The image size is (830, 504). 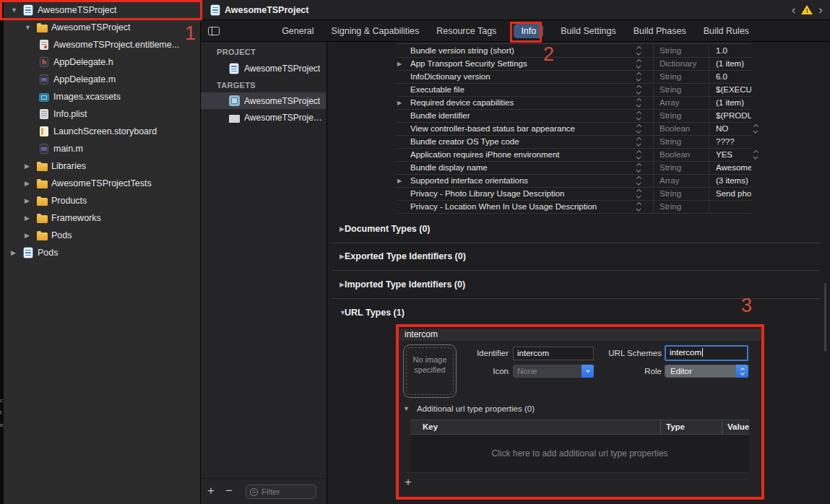 I want to click on plist-value: (3 items), so click(x=734, y=181).